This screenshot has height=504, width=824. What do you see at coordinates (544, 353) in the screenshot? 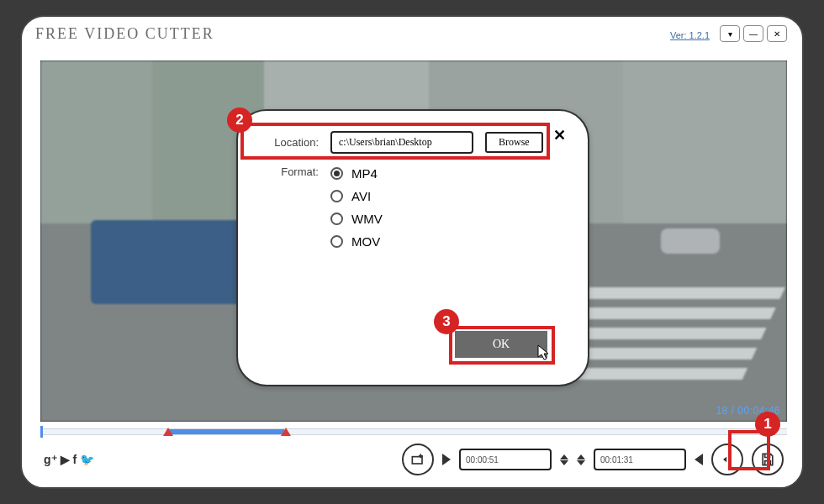
I see `cursor-icon` at bounding box center [544, 353].